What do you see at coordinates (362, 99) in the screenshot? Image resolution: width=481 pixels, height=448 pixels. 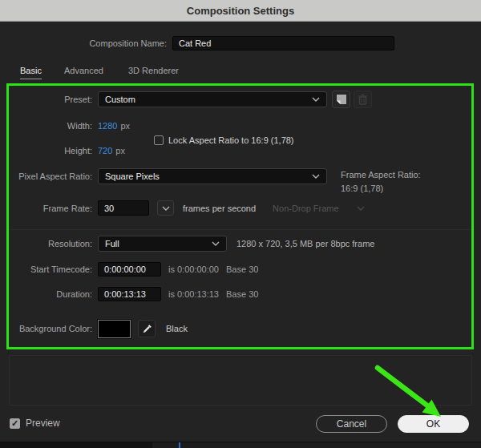 I see `delete-preset-button` at bounding box center [362, 99].